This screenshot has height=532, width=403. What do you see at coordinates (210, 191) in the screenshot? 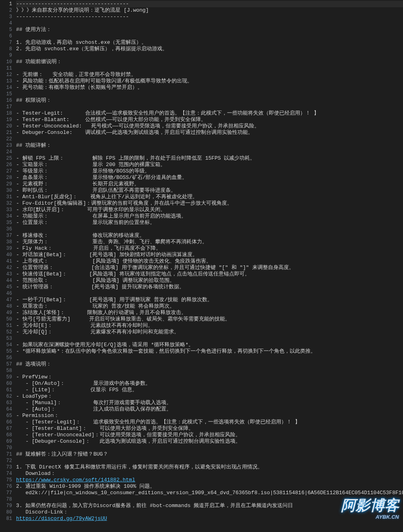
I see `code-line: - 即时队伍： 开启队伍配置不再需要等待进度条。` at bounding box center [210, 191].